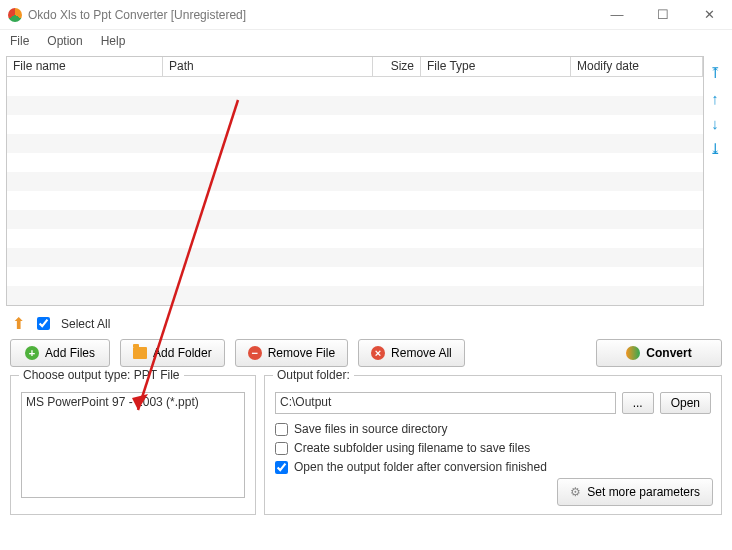  I want to click on col-modify: Modify date, so click(637, 66).